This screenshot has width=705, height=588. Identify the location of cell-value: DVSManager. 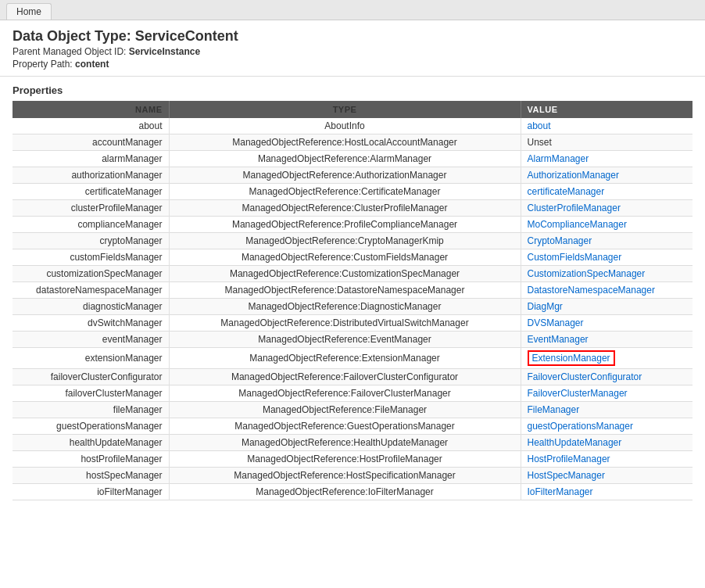
(607, 324).